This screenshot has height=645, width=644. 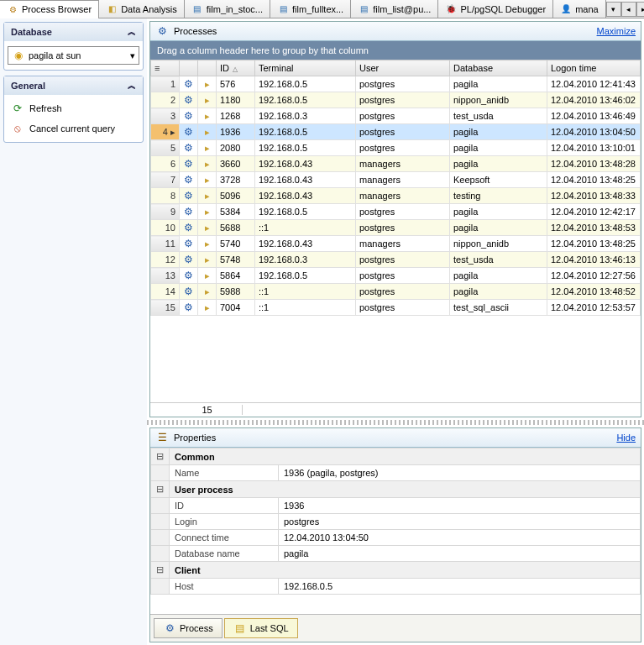 What do you see at coordinates (74, 108) in the screenshot?
I see `refresh-action: ⟳ Refresh` at bounding box center [74, 108].